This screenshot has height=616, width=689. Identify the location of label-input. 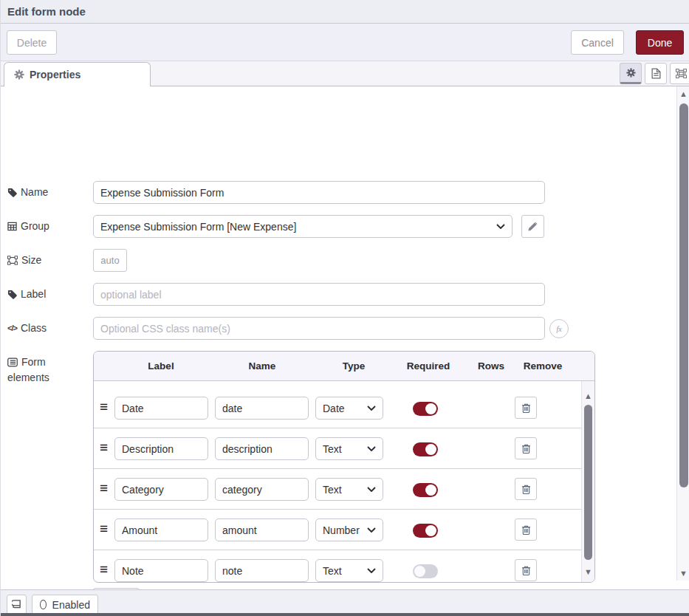
(319, 294).